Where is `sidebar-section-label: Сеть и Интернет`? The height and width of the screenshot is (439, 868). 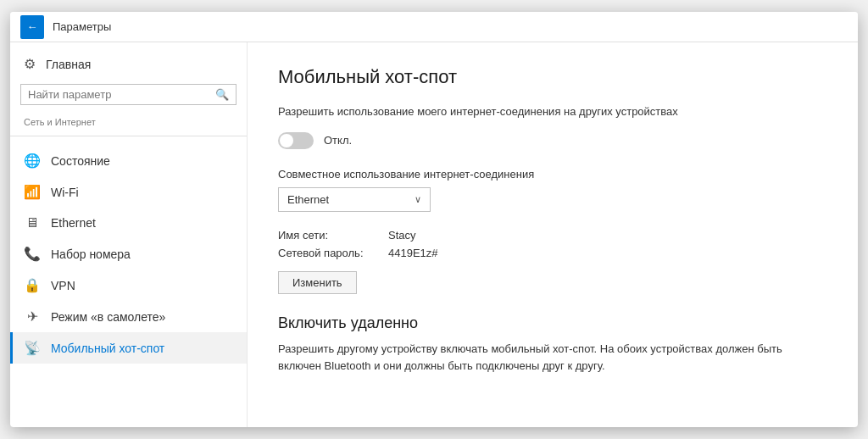
sidebar-section-label: Сеть и Интернет is located at coordinates (129, 123).